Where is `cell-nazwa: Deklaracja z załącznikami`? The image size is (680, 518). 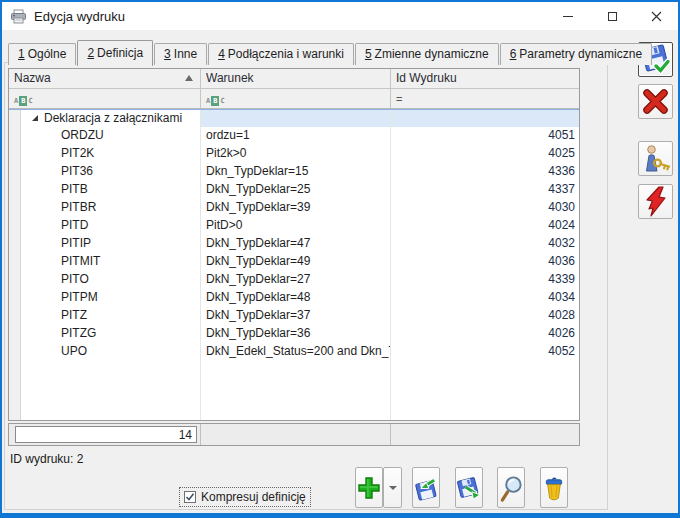 cell-nazwa: Deklaracja z załącznikami is located at coordinates (111, 118).